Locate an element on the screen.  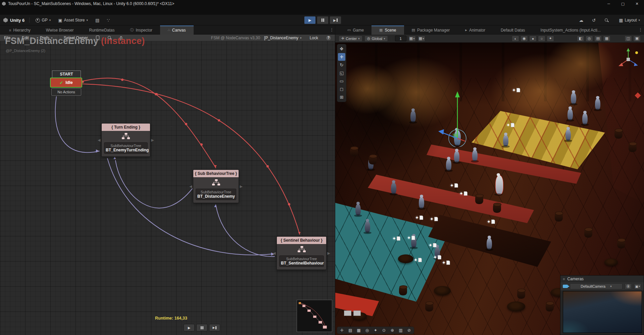
scene-grid-dropdown-icon: ▦ is located at coordinates (607, 39).